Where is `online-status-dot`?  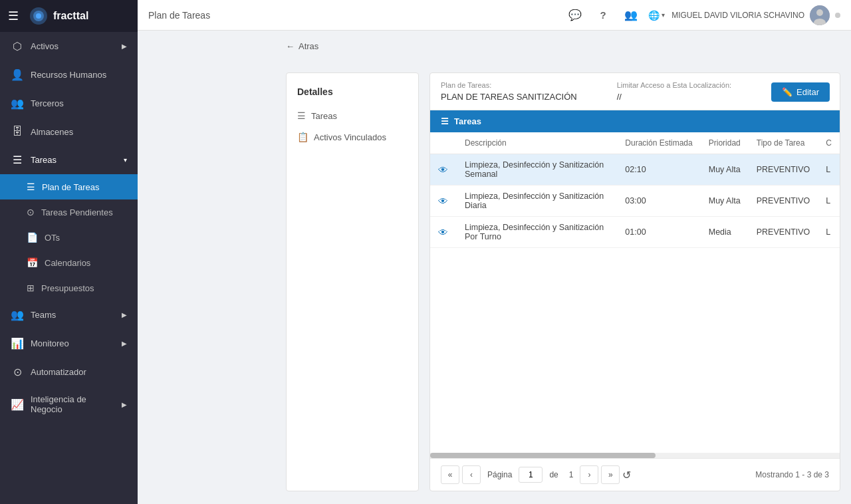 online-status-dot is located at coordinates (838, 15).